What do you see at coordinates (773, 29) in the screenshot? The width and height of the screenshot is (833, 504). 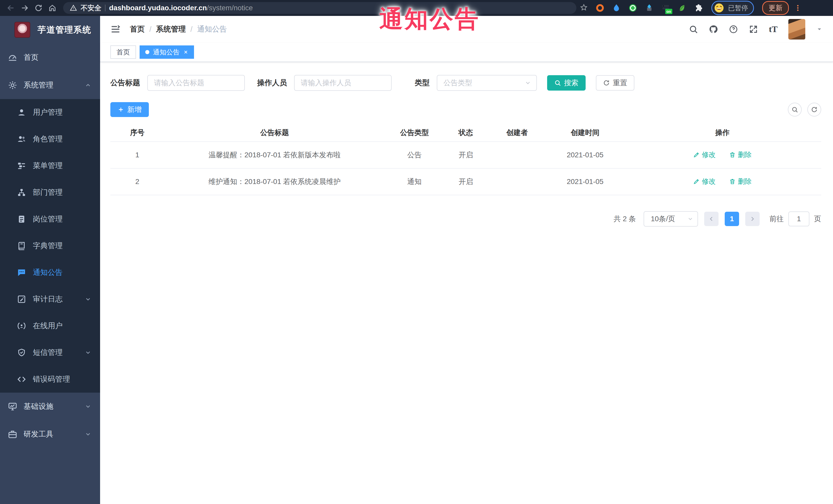 I see `font-size-icon: tT` at bounding box center [773, 29].